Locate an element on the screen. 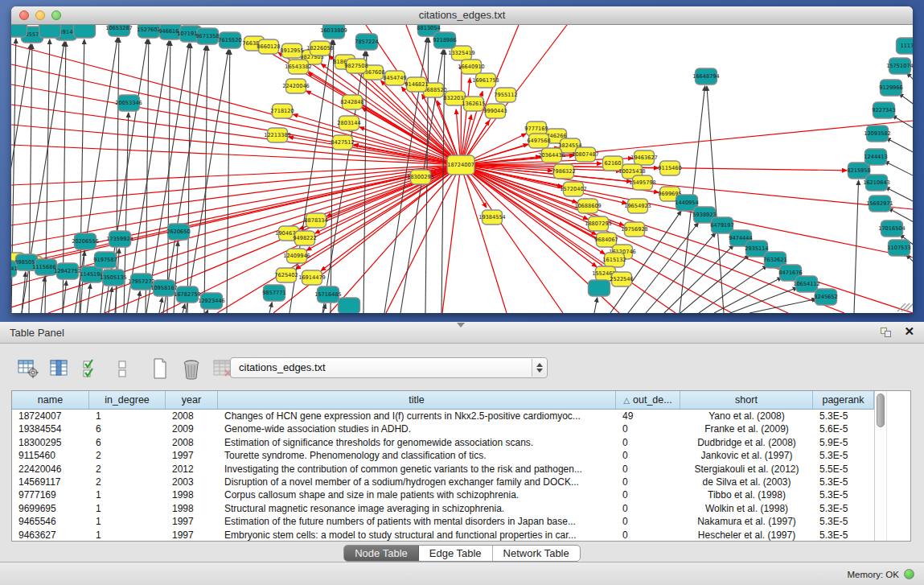 This screenshot has height=585, width=924. graph-node: 12093582 is located at coordinates (877, 134).